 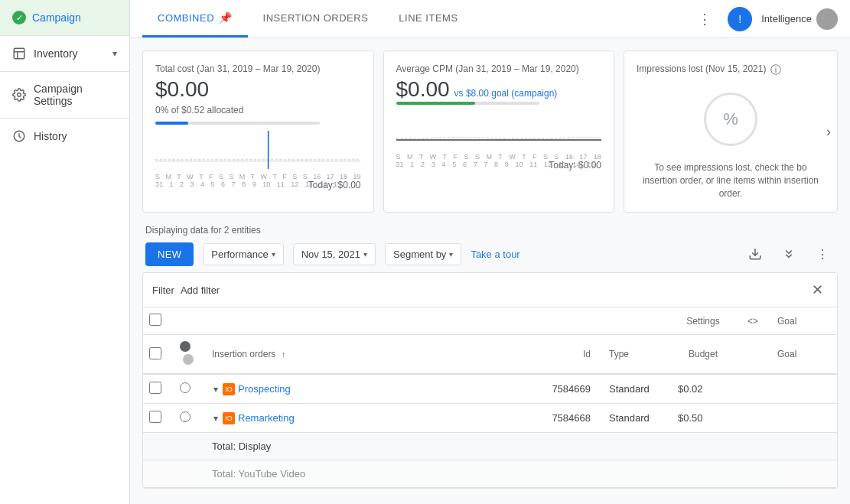 I want to click on th-checkbox, so click(x=157, y=355).